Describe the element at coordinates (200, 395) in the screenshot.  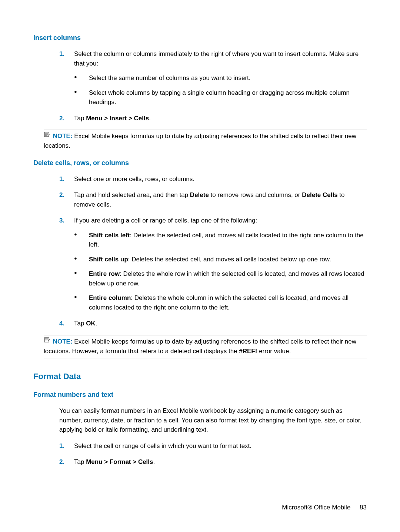
I see `heading-format-numbers-text: Format numbers and text` at that location.